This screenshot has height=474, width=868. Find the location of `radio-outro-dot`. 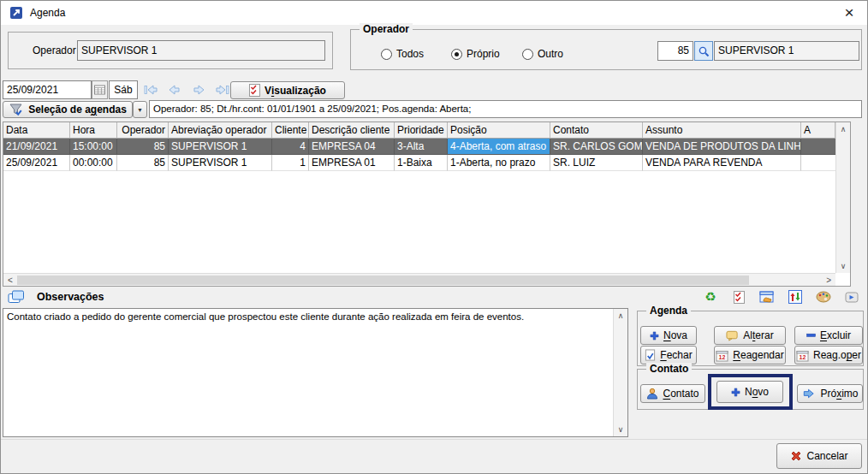

radio-outro-dot is located at coordinates (527, 55).